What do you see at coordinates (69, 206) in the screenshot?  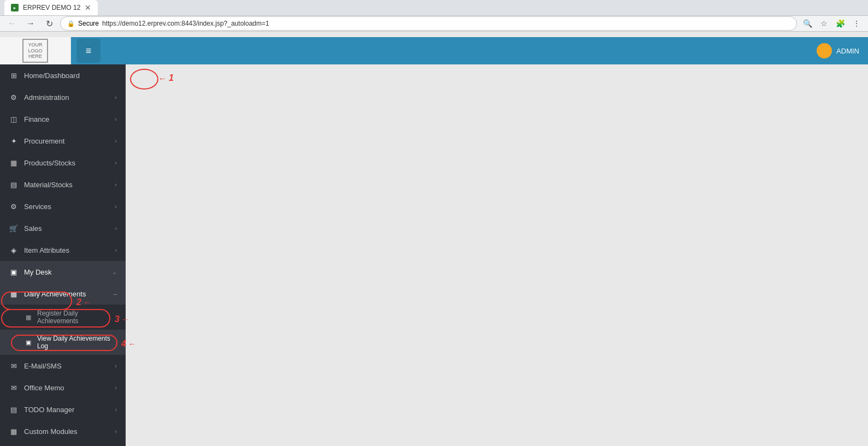 I see `sidebar-item-services-label: Services` at bounding box center [69, 206].